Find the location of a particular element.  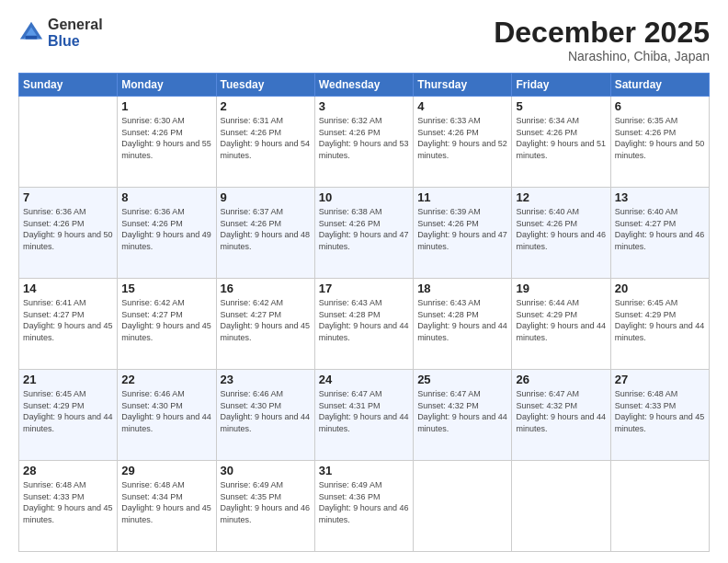

day-info: Sunrise: 6:36 AMSunset: 4:26 PMDaylight:… is located at coordinates (166, 229).